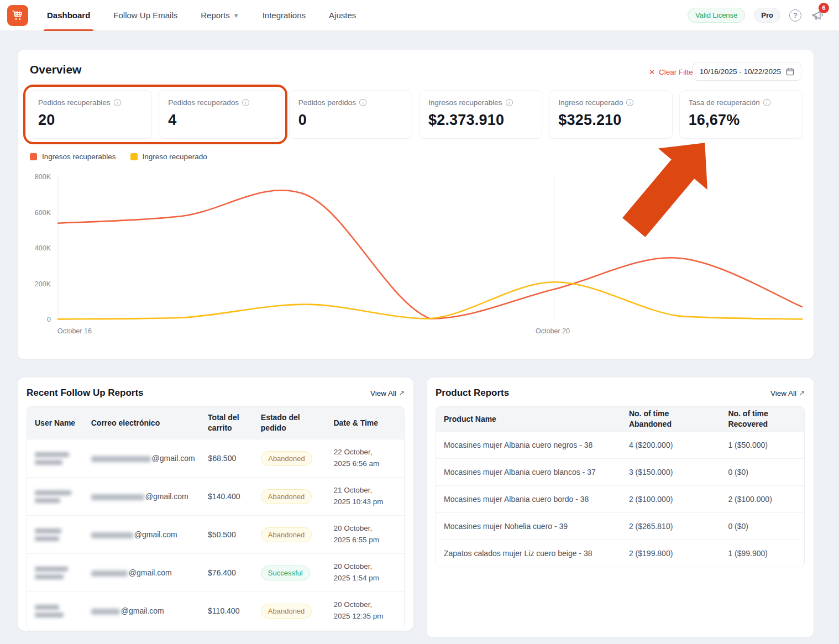 The width and height of the screenshot is (839, 644). What do you see at coordinates (716, 15) in the screenshot?
I see `license-status-badge: Valid License` at bounding box center [716, 15].